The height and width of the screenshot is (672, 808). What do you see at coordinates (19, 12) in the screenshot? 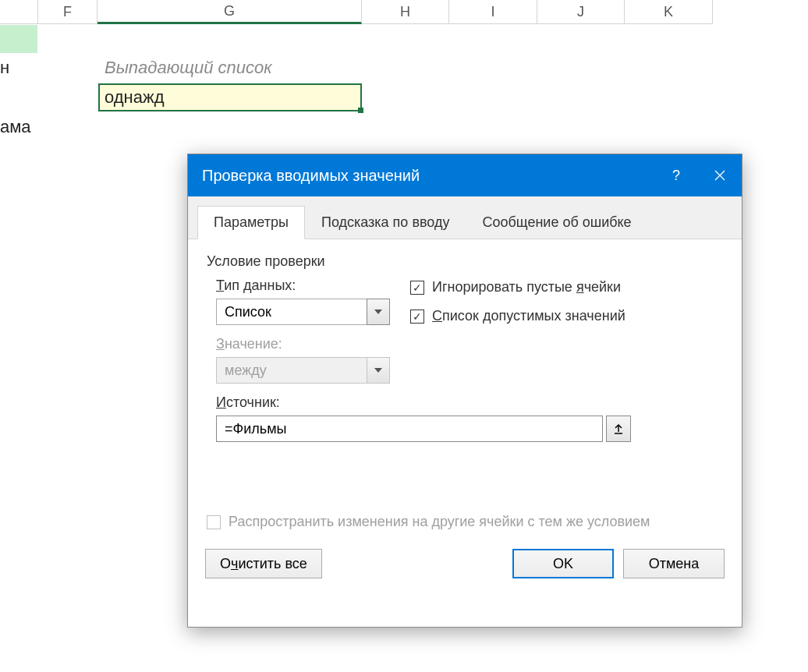
I see `col-header-blank` at bounding box center [19, 12].